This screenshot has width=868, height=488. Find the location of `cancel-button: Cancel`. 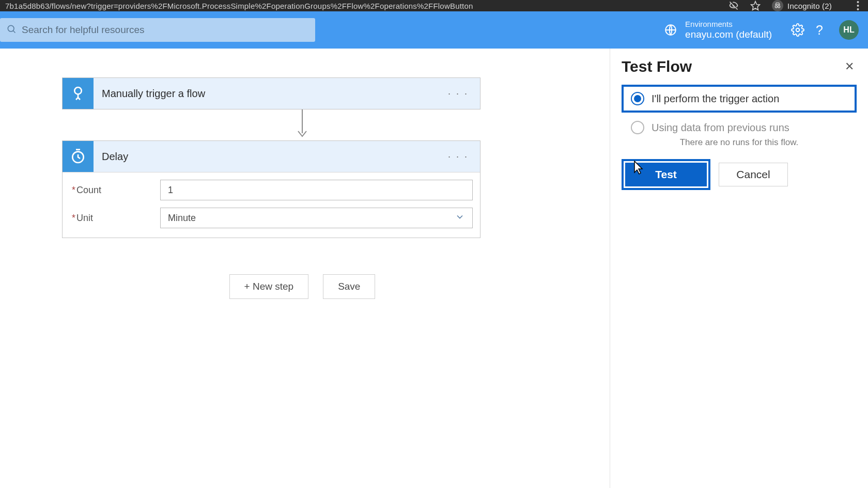

cancel-button: Cancel is located at coordinates (753, 175).